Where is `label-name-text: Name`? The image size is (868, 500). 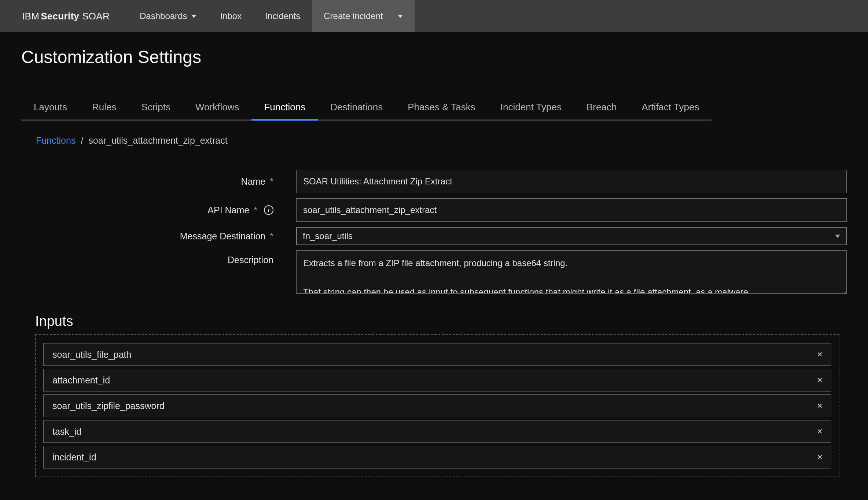
label-name-text: Name is located at coordinates (254, 182).